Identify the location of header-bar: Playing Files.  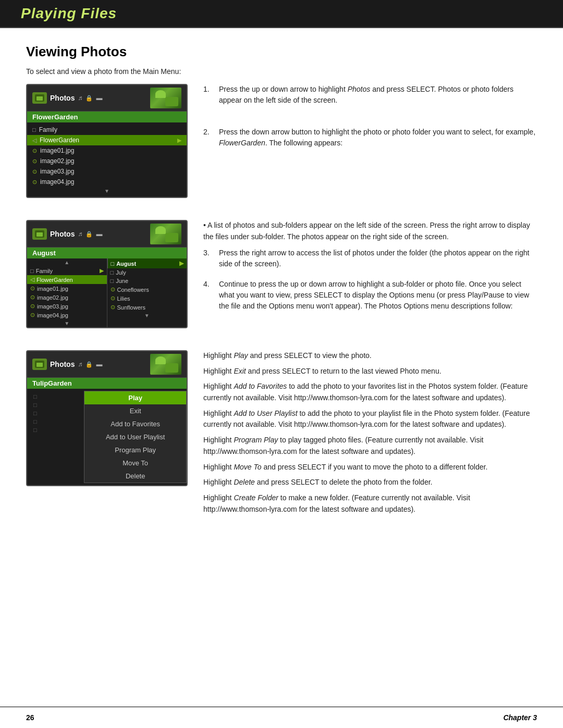
(282, 14).